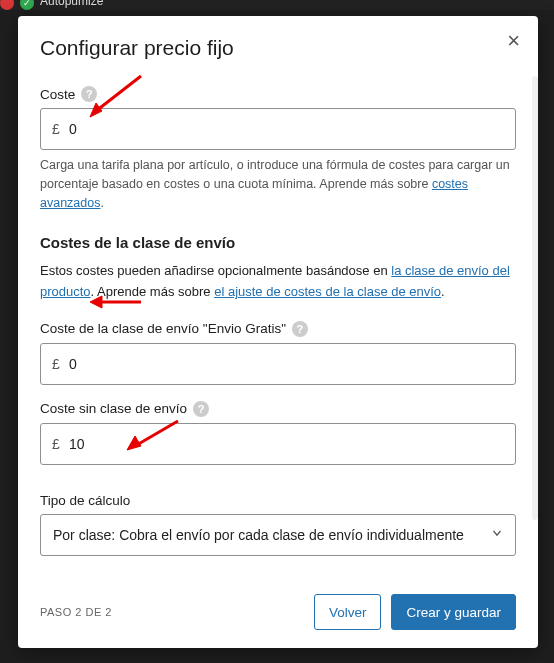  I want to click on cost-label: Coste, so click(58, 94).